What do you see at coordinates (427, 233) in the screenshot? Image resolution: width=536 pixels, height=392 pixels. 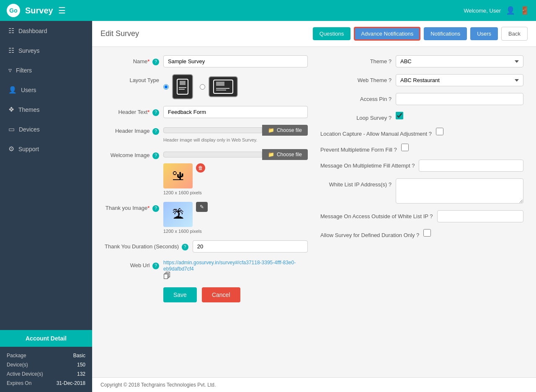 I see `allow-survey-checkbox` at bounding box center [427, 233].